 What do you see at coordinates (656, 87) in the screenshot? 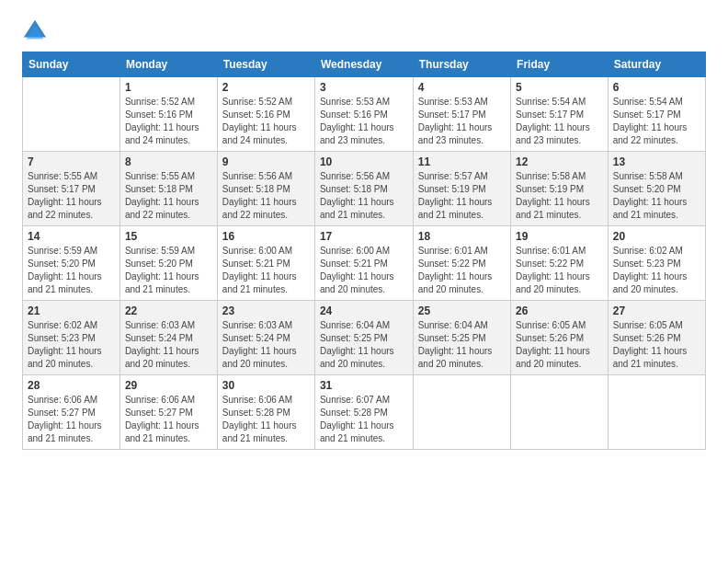
I see `day-number: 6` at bounding box center [656, 87].